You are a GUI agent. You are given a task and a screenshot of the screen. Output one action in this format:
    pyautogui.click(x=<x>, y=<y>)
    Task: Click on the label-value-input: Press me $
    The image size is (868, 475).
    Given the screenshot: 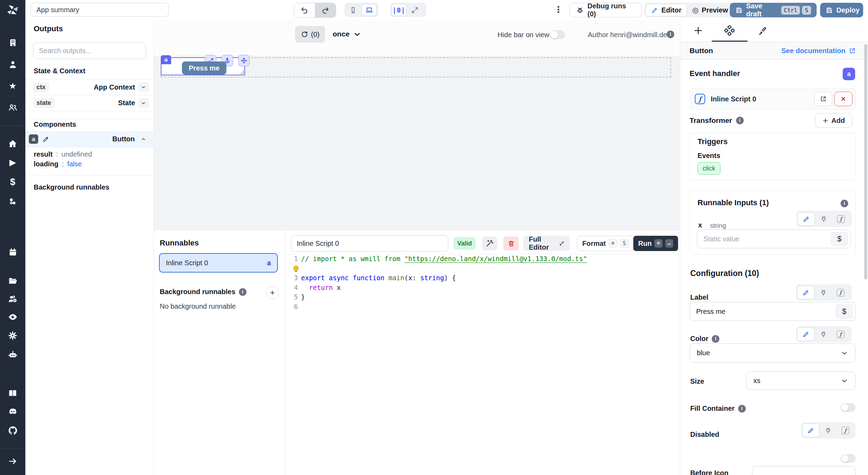 What is the action you would take?
    pyautogui.click(x=773, y=311)
    